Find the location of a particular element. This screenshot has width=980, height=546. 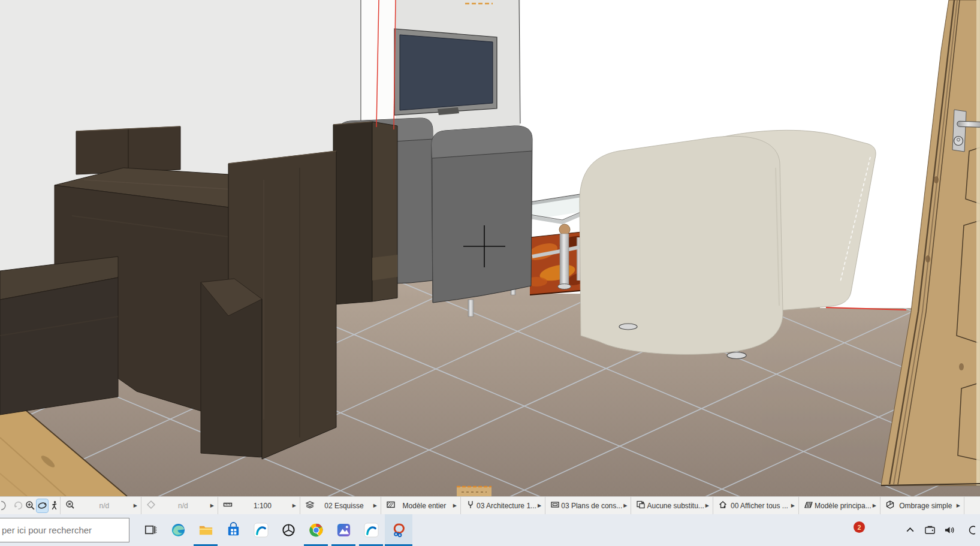

taskbar-app-chatgpt is located at coordinates (288, 530).